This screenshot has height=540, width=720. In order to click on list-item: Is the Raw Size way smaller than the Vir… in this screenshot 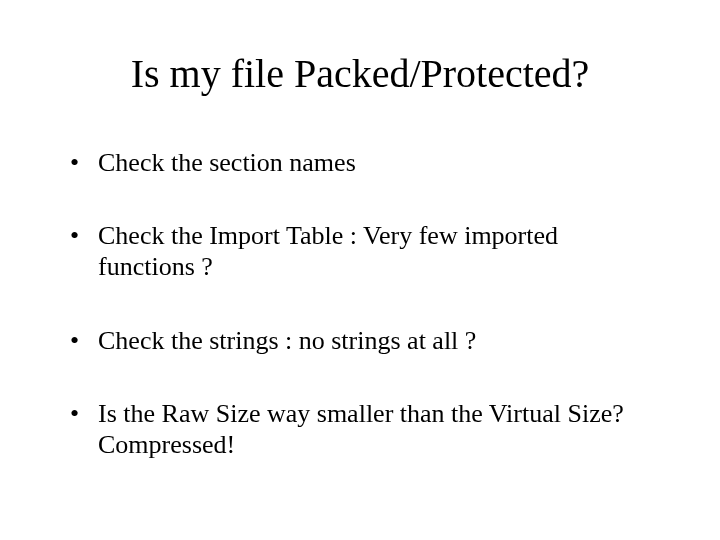, I will do `click(360, 429)`.